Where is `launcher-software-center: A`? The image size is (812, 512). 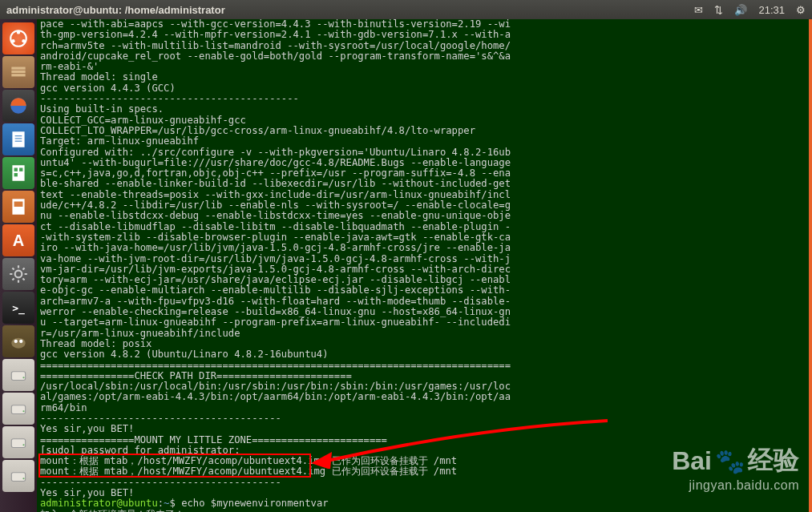
launcher-software-center: A is located at coordinates (18, 240).